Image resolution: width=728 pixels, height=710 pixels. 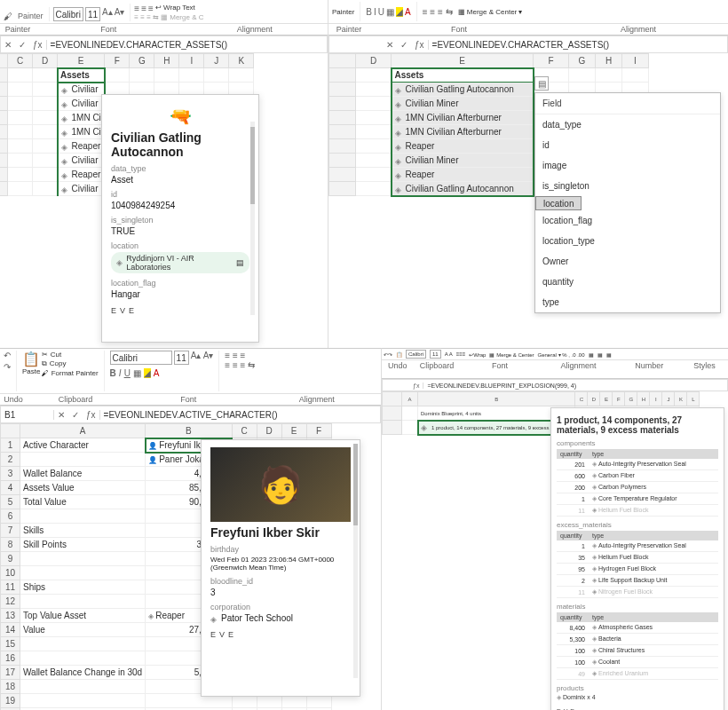 I want to click on cond-format-button: ▦, so click(x=591, y=355).